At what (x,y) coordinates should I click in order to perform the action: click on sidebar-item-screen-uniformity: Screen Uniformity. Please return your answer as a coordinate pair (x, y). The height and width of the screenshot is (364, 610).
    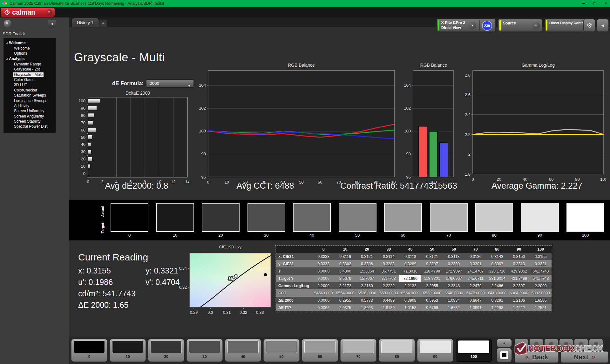
    Looking at the image, I should click on (30, 111).